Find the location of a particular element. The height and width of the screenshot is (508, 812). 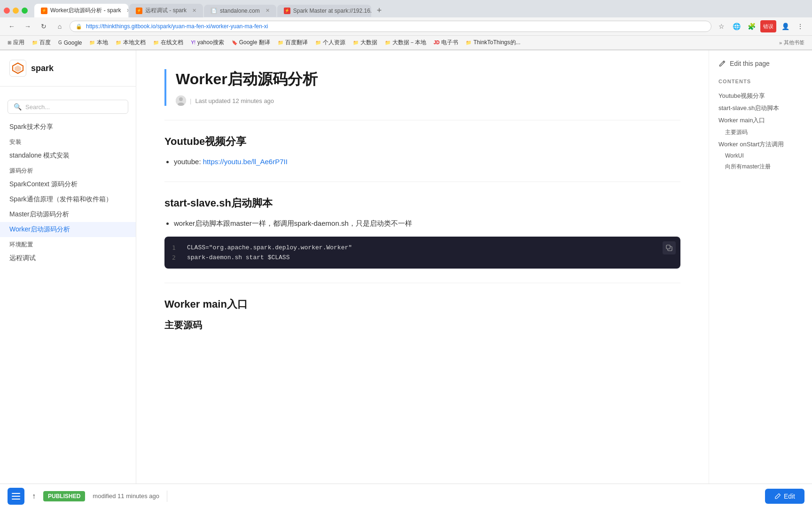

tab-close-remote: ✕ is located at coordinates (195, 10).